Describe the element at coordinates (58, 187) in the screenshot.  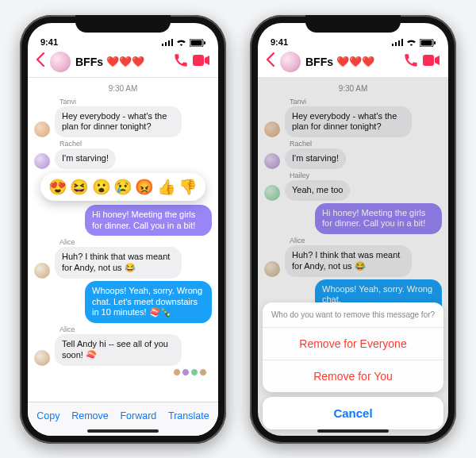
I see `reaction-love: 😍` at that location.